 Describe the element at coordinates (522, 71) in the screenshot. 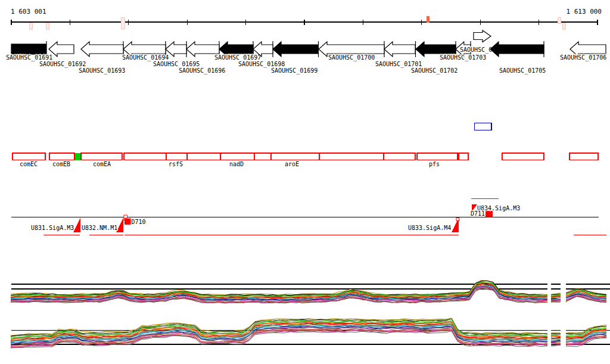

I see `gene-label-saouhsc_01705: SAOUHSC_01705` at that location.